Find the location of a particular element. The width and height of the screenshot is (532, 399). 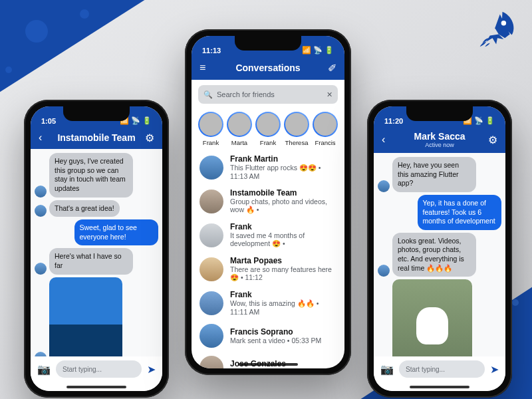

chat-body: Hey, have you seen this amazing Flutter … is located at coordinates (440, 255).